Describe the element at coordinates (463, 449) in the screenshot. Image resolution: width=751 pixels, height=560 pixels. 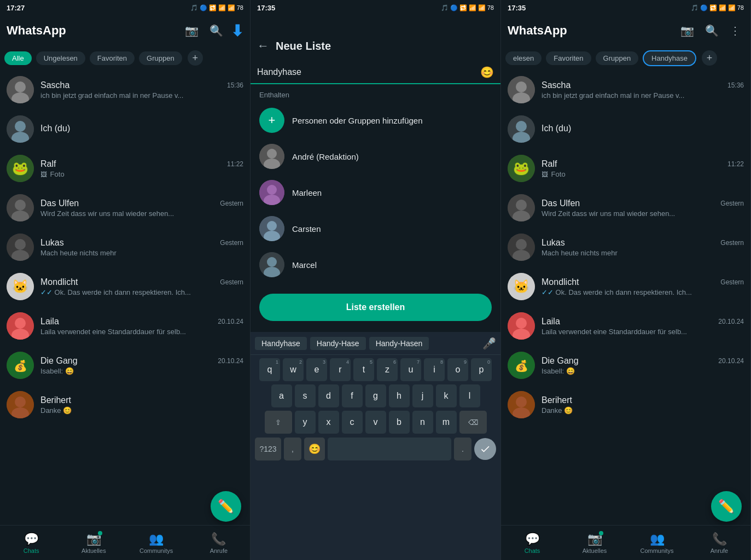
I see `key-period: .` at that location.